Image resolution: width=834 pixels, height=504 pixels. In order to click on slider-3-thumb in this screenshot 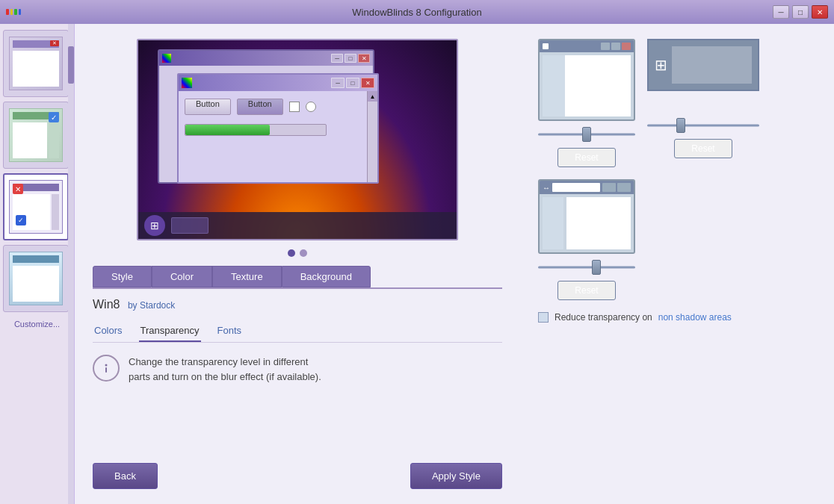, I will do `click(596, 267)`.